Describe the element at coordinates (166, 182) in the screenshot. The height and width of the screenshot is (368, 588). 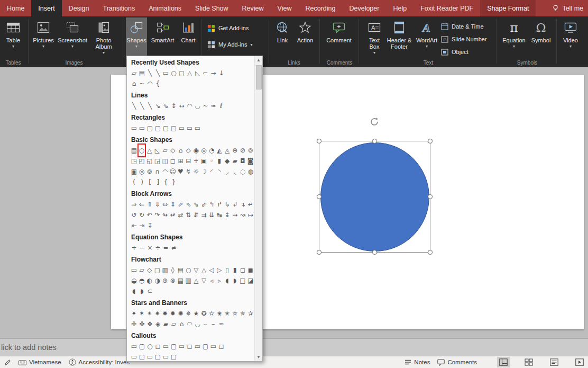
I see `shape-glyph: {` at that location.